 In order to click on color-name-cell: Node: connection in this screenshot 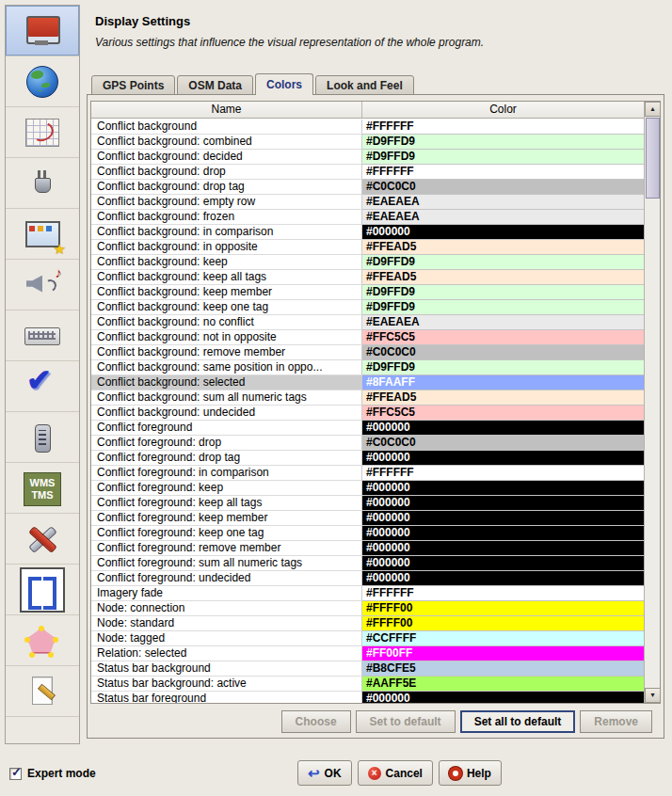, I will do `click(227, 609)`.